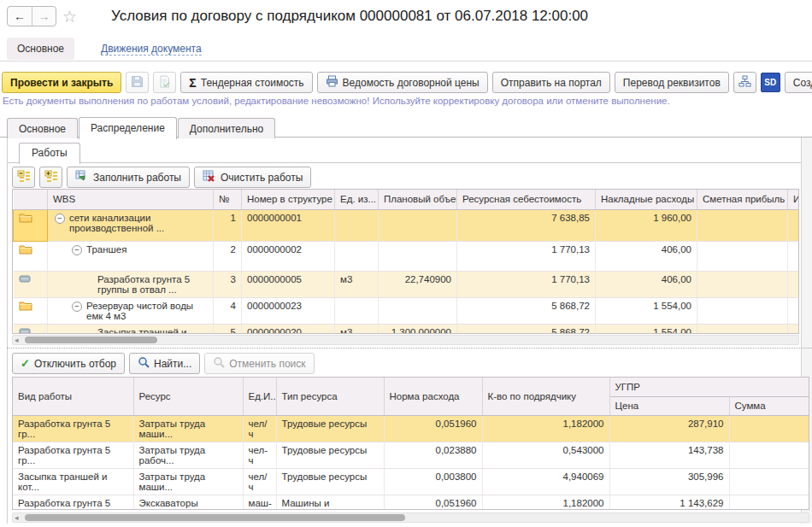 This screenshot has width=812, height=527. What do you see at coordinates (330, 396) in the screenshot?
I see `col-resource-type: Тип ресурса` at bounding box center [330, 396].